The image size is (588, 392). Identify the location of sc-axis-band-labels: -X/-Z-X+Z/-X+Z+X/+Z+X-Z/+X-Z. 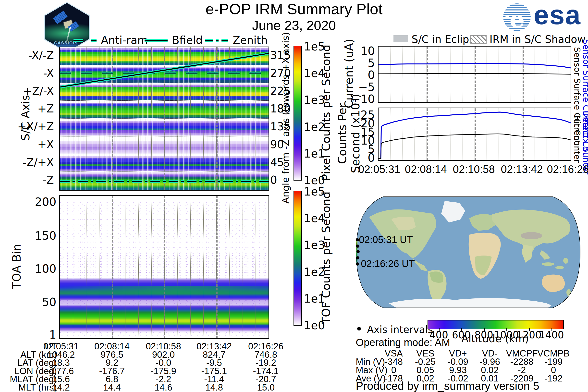
(31, 118).